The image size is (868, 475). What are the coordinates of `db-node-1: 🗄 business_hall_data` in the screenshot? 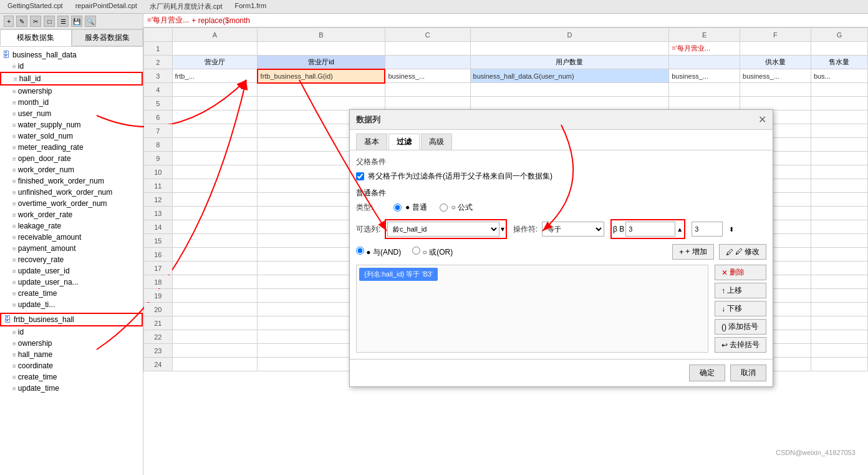 It's located at (71, 55).